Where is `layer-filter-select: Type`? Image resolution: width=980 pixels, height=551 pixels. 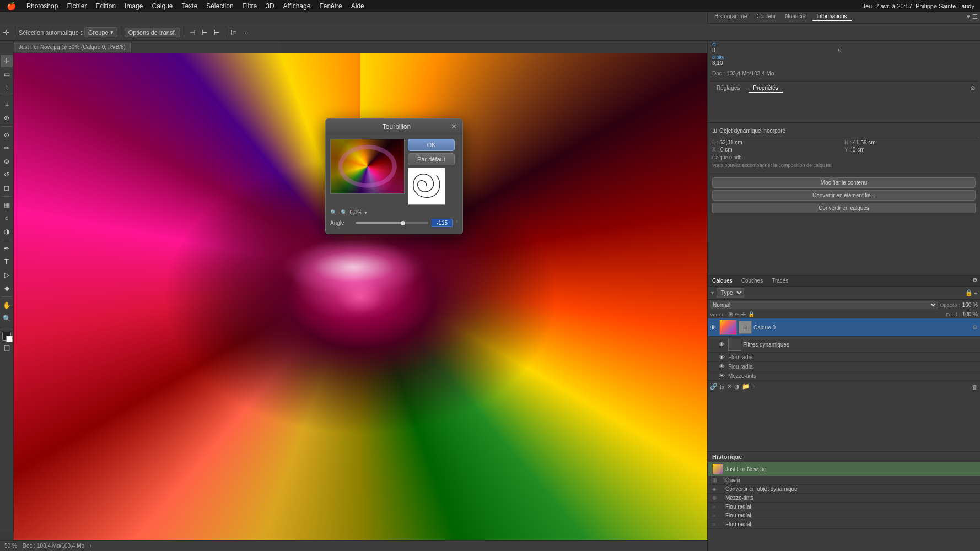
layer-filter-select: Type is located at coordinates (730, 293).